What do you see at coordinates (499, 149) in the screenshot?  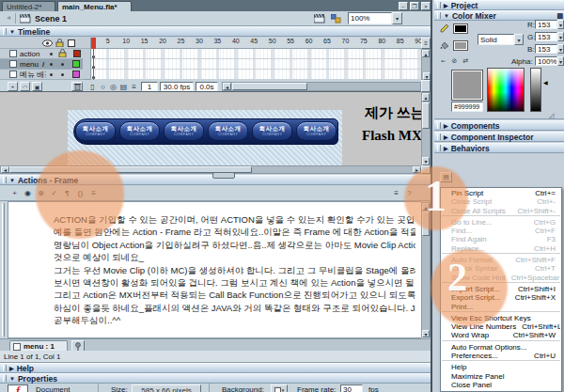 I see `behaviors-panel-header: ▶ Behaviors` at bounding box center [499, 149].